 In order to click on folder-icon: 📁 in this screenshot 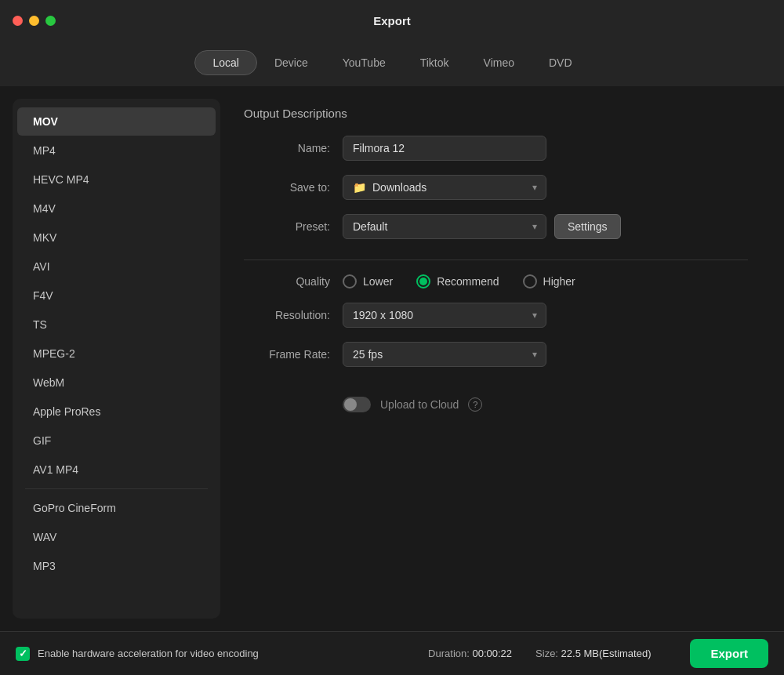, I will do `click(359, 187)`.